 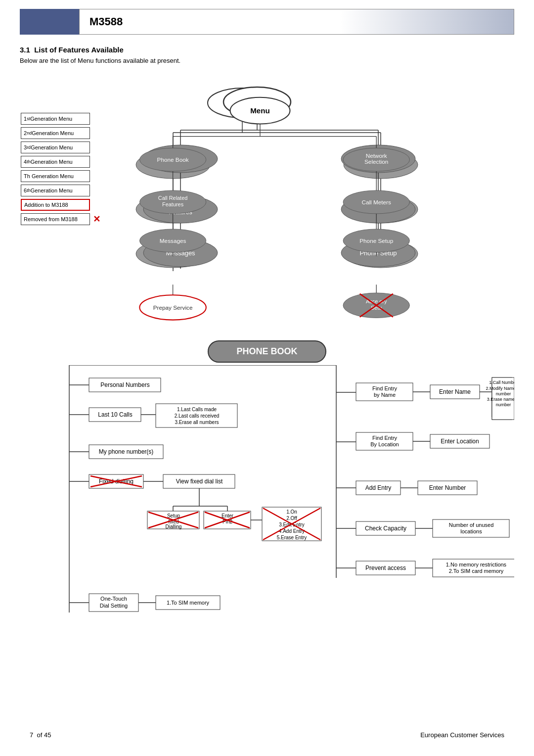 What do you see at coordinates (55, 147) in the screenshot?
I see `legend-box-3: 3rd Generation Menu` at bounding box center [55, 147].